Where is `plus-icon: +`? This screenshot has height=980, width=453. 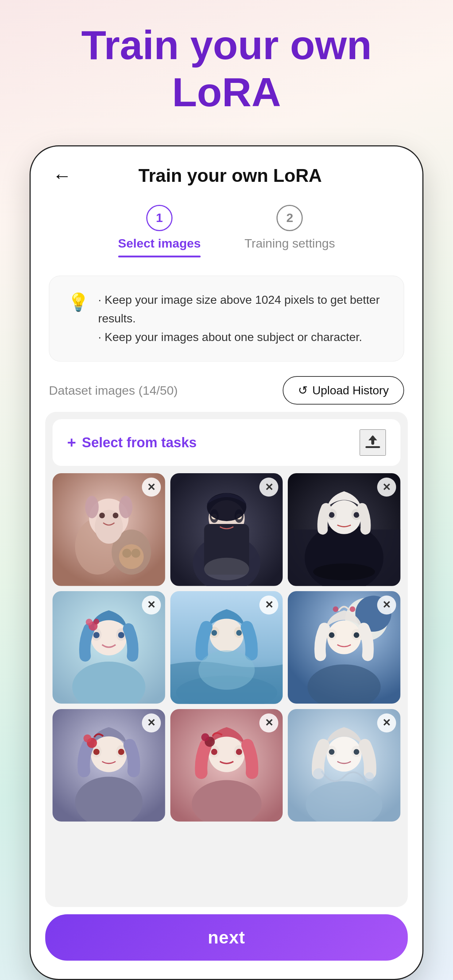
plus-icon: + is located at coordinates (72, 442).